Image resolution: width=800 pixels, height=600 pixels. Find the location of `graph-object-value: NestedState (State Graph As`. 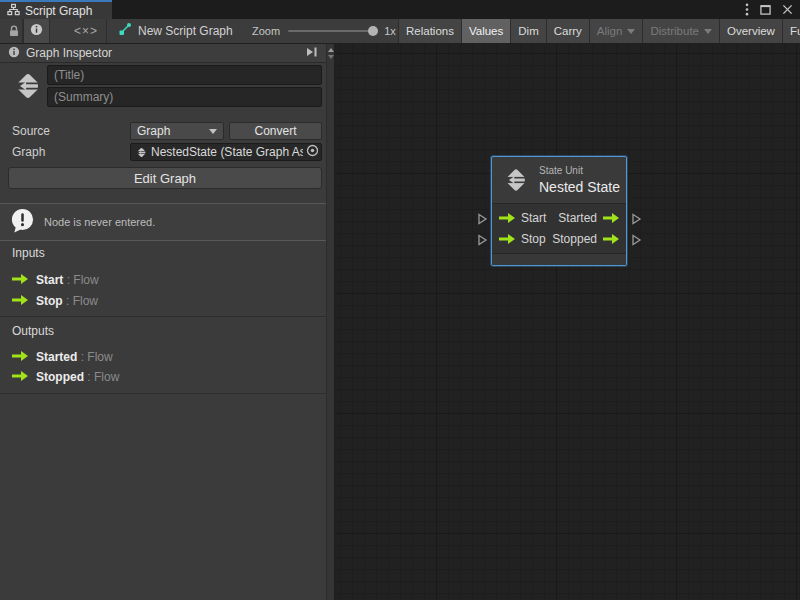

graph-object-value: NestedState (State Graph As is located at coordinates (227, 152).